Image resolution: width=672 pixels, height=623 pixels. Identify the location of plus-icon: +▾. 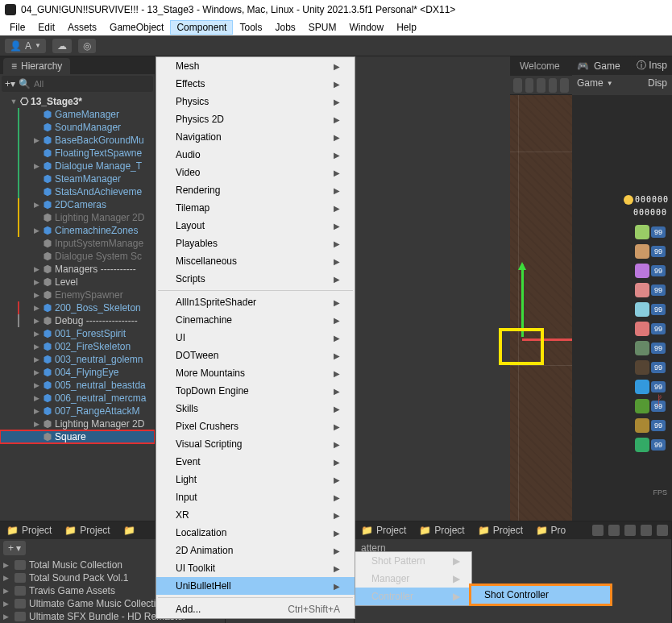
(10, 84).